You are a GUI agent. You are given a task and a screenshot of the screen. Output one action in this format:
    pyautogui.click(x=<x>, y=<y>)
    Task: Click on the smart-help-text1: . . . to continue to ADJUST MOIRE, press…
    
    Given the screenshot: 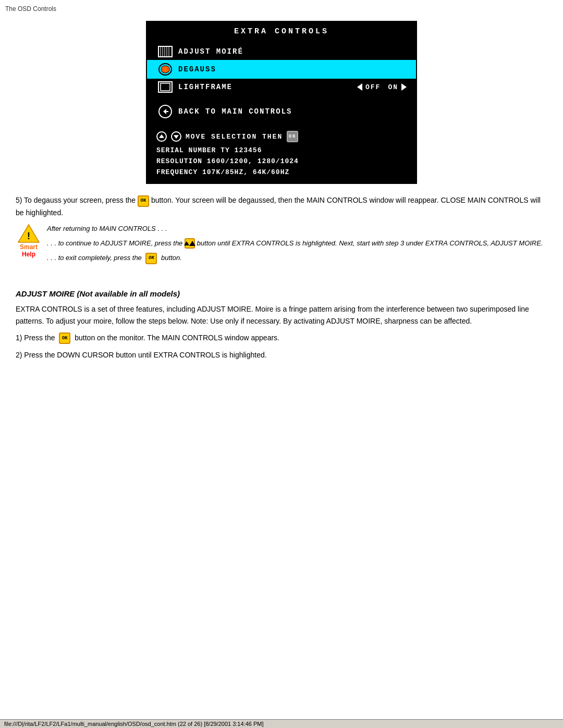 What is the action you would take?
    pyautogui.click(x=115, y=243)
    